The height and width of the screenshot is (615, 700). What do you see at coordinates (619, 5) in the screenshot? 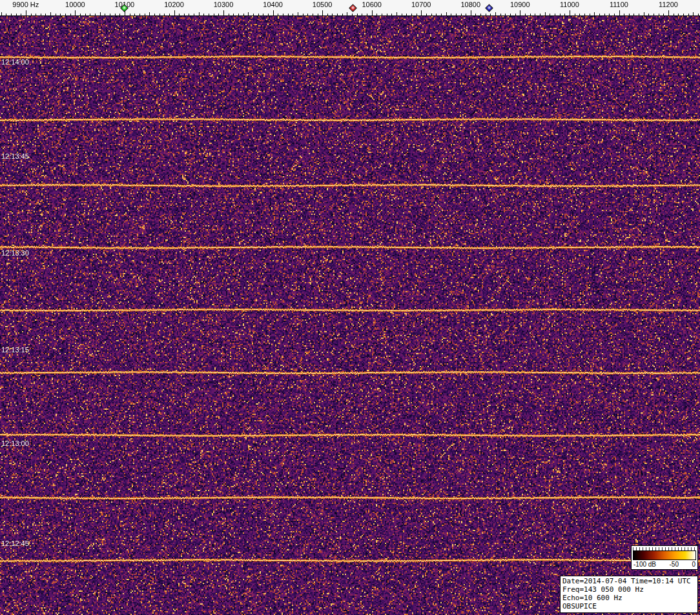
I see `ruler-tick-label: 11100` at bounding box center [619, 5].